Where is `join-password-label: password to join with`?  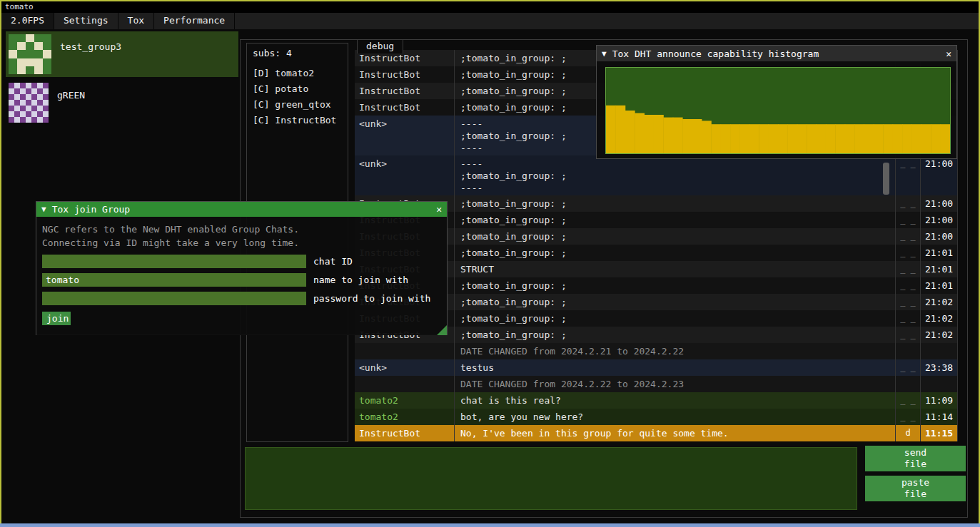
join-password-label: password to join with is located at coordinates (372, 298).